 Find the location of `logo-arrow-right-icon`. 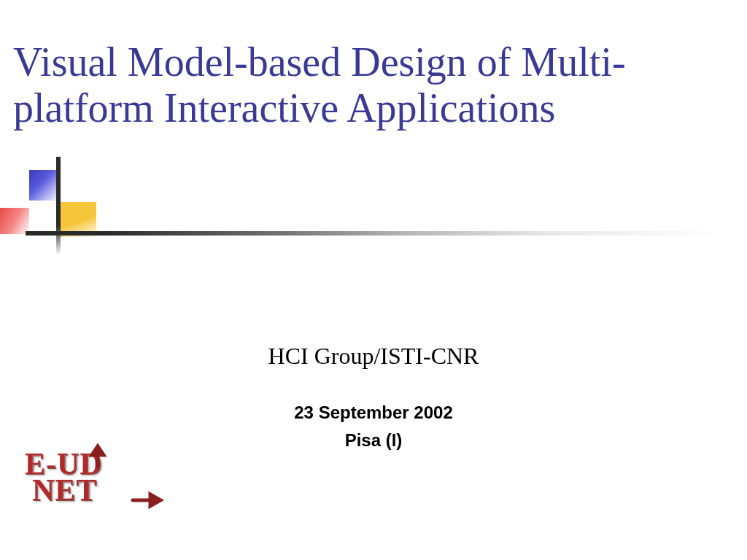

logo-arrow-right-icon is located at coordinates (146, 500).